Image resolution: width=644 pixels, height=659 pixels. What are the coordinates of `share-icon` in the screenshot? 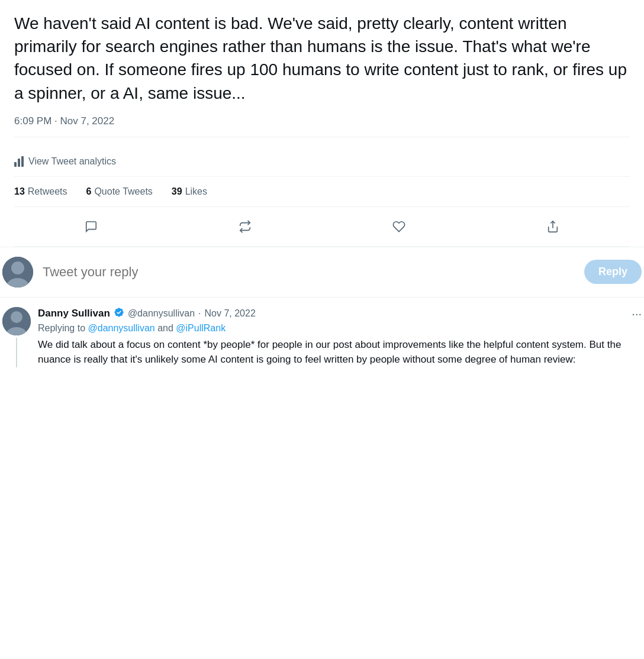 It's located at (553, 227).